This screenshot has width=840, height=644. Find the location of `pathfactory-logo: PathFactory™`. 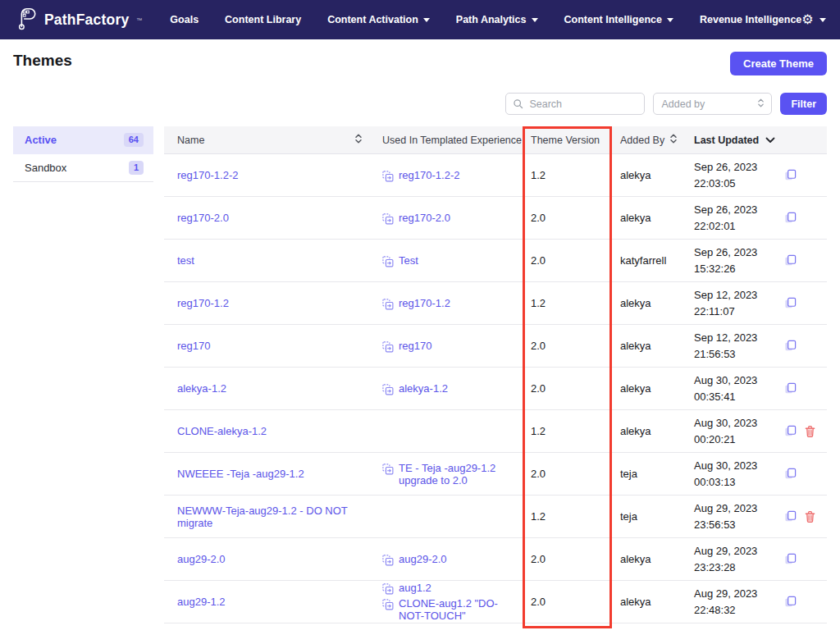

pathfactory-logo: PathFactory™ is located at coordinates (79, 20).